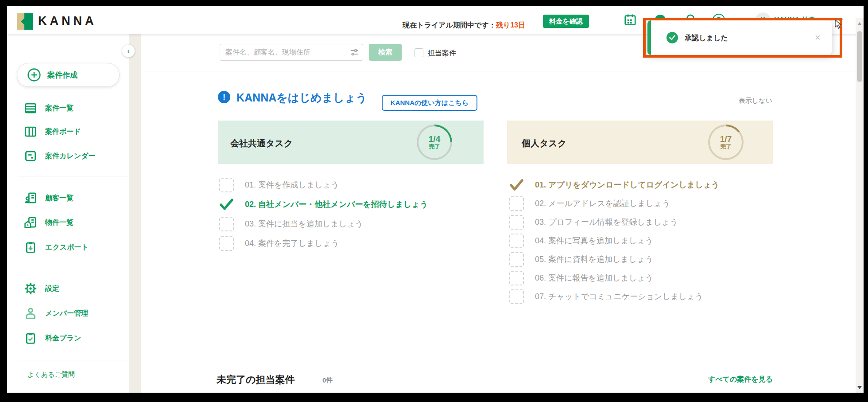 Image resolution: width=868 pixels, height=402 pixels. I want to click on success-toast: 承認しました ×, so click(740, 38).